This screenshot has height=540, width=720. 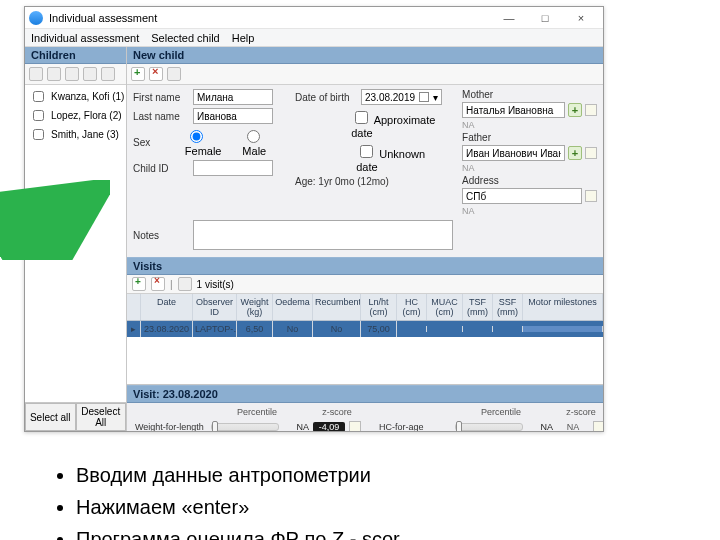 What do you see at coordinates (76, 116) in the screenshot?
I see `child-row: Lopez, Flora (2)` at bounding box center [76, 116].